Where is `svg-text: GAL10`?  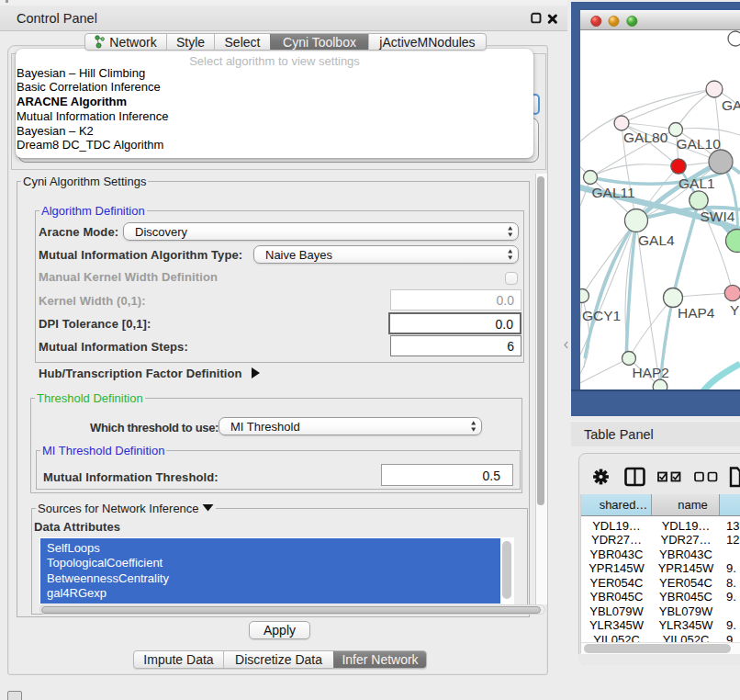 svg-text: GAL10 is located at coordinates (700, 143).